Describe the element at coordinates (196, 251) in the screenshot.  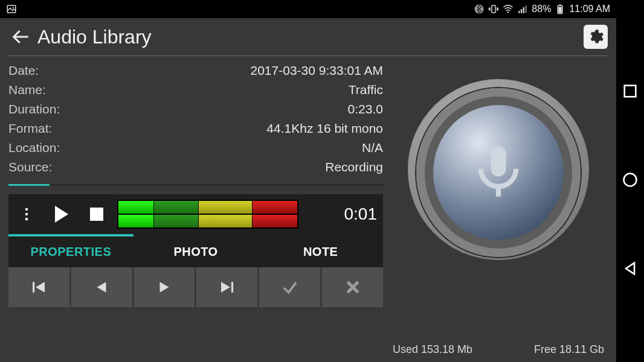
I see `tab-photo: PHOTO` at that location.